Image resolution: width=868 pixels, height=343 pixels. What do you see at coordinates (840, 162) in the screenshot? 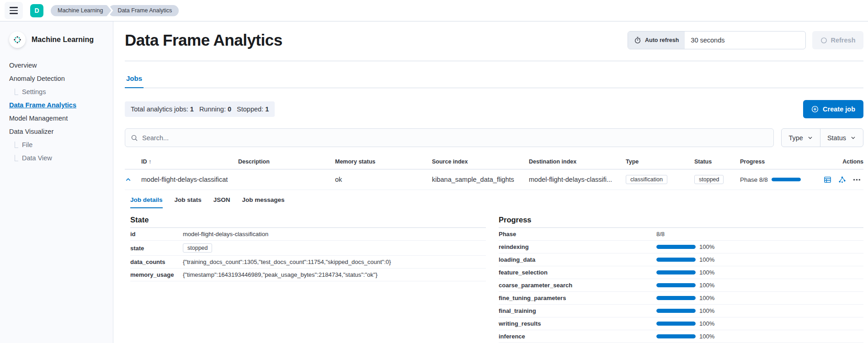
I see `column-header-actions: Actions` at bounding box center [840, 162].